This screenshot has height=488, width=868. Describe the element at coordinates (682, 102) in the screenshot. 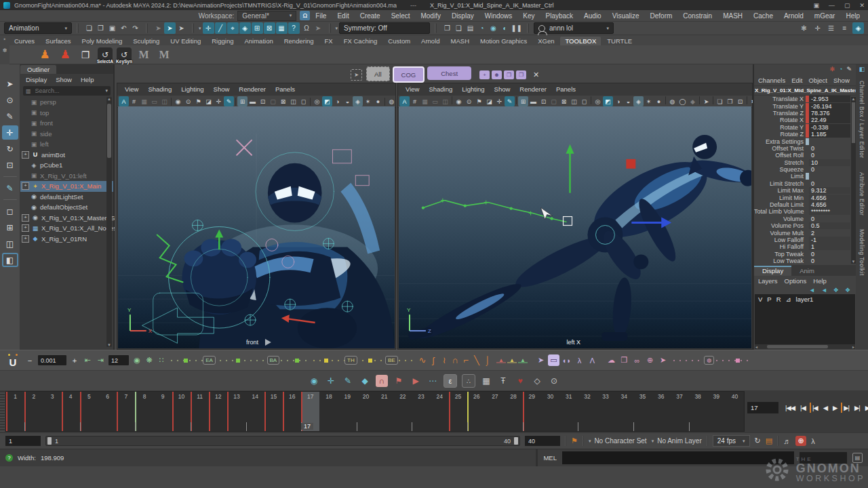

I see `motion-blur-icon: ◯` at that location.